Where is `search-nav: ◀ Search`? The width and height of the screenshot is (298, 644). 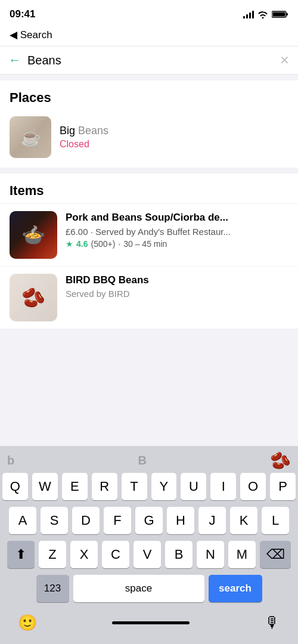
search-nav: ◀ Search is located at coordinates (149, 36).